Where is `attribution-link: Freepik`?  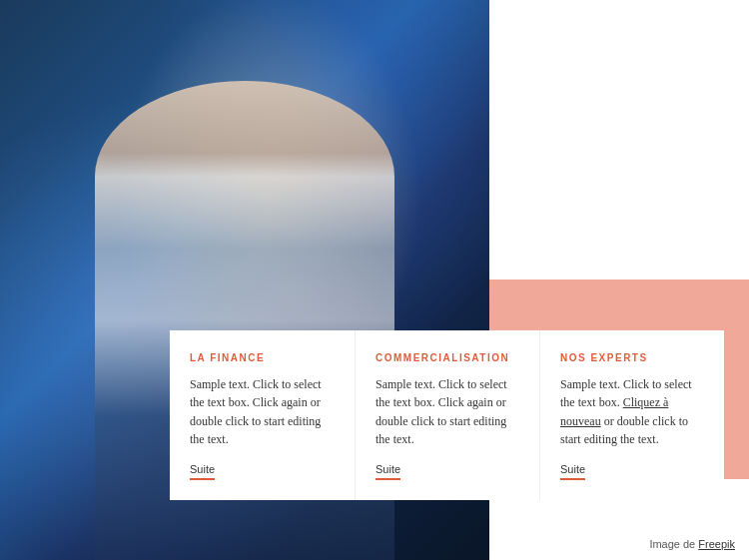 attribution-link: Freepik is located at coordinates (717, 544).